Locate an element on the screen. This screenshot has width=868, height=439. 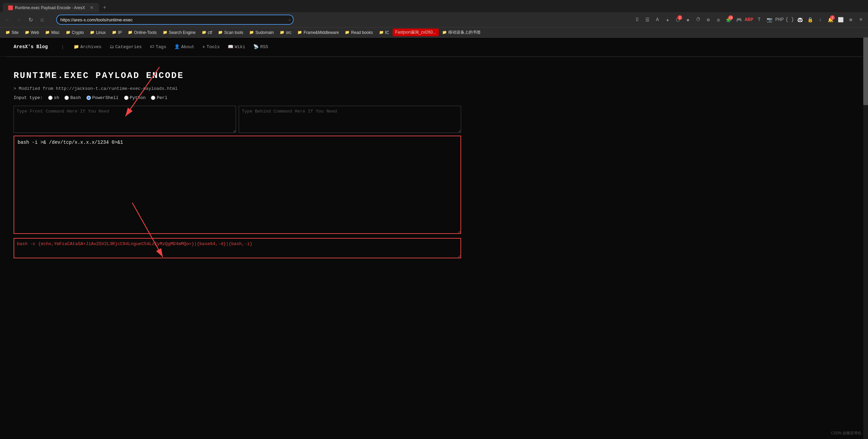
nav-rss: 📡 RSS is located at coordinates (260, 47).